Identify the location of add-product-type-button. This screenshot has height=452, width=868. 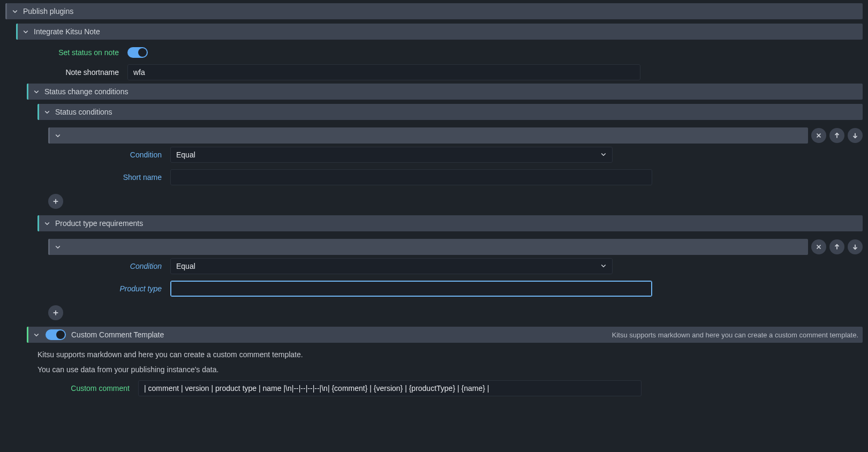
(56, 313).